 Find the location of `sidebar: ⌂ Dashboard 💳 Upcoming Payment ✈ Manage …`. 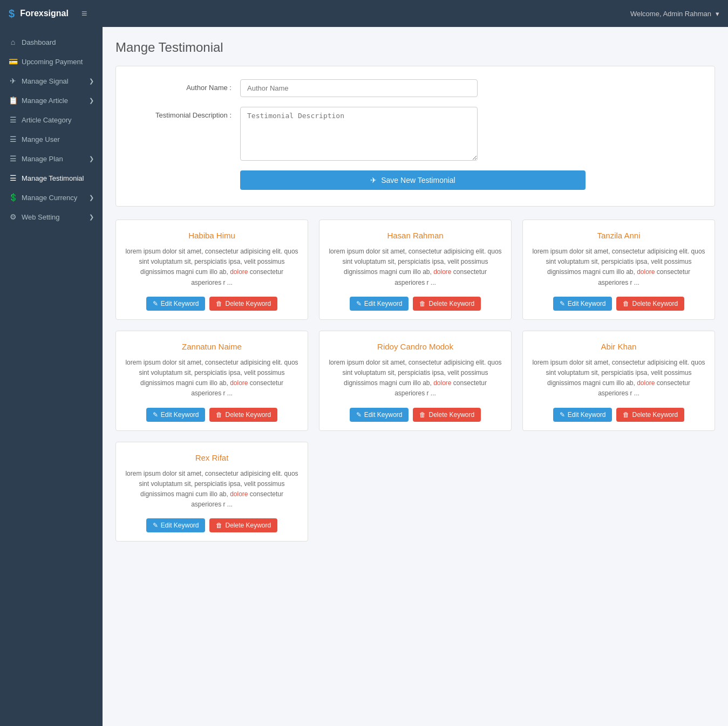

sidebar: ⌂ Dashboard 💳 Upcoming Payment ✈ Manage … is located at coordinates (51, 376).